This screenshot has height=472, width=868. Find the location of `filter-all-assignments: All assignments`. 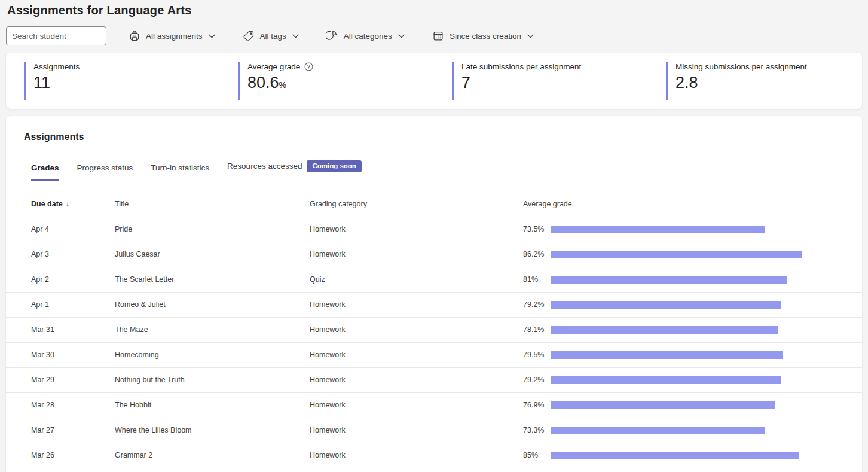

filter-all-assignments: All assignments is located at coordinates (172, 36).